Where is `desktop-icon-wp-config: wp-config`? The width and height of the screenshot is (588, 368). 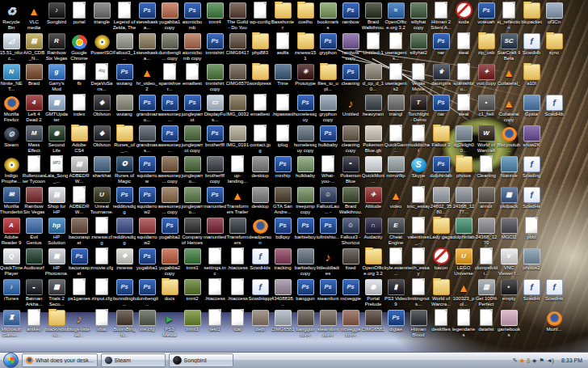
desktop-icon-wp-config: wp-config is located at coordinates (260, 17).